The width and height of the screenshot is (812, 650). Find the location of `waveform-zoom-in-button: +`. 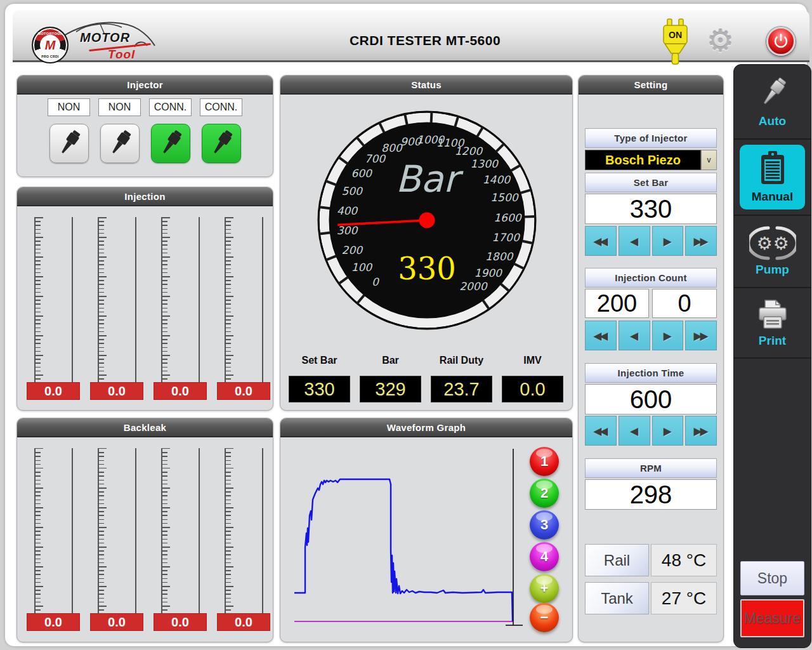

waveform-zoom-in-button: + is located at coordinates (544, 588).